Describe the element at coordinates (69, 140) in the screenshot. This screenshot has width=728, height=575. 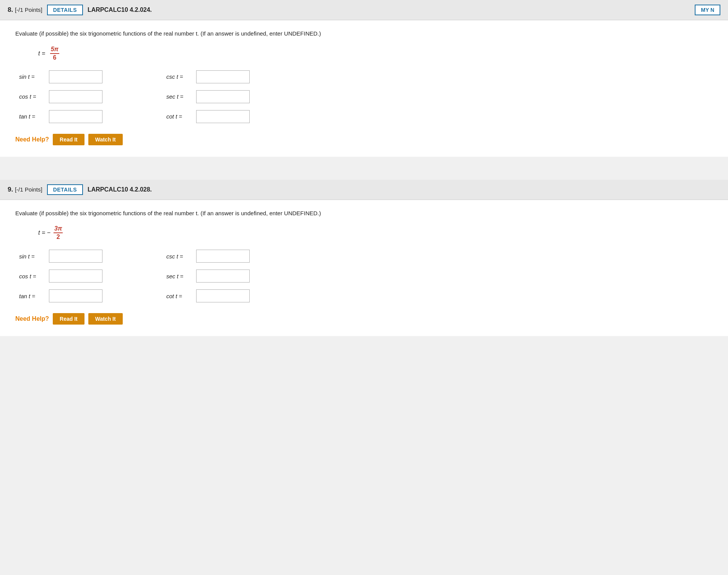
I see `read-it-button-8: Read It` at that location.